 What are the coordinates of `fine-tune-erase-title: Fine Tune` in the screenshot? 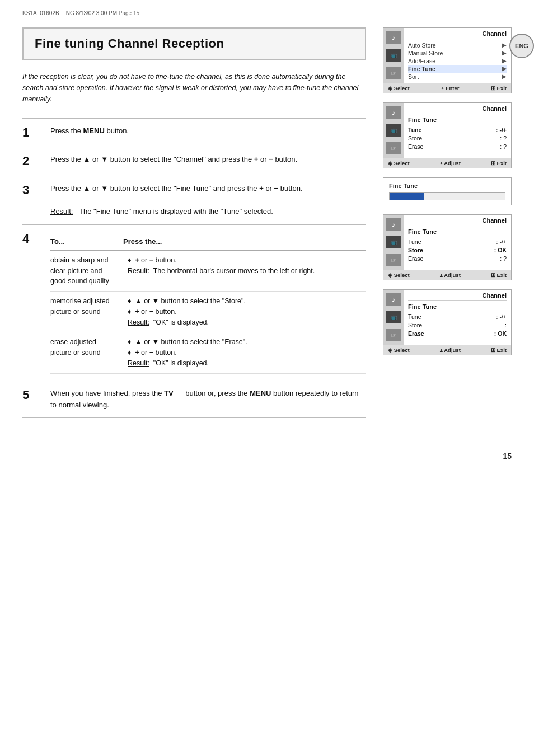 It's located at (457, 307).